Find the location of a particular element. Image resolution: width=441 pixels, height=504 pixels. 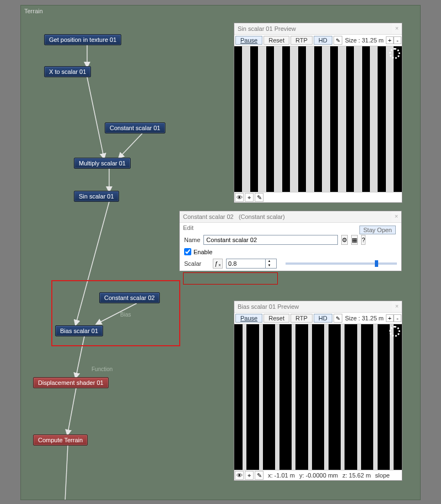

scalar-input is located at coordinates (246, 264).